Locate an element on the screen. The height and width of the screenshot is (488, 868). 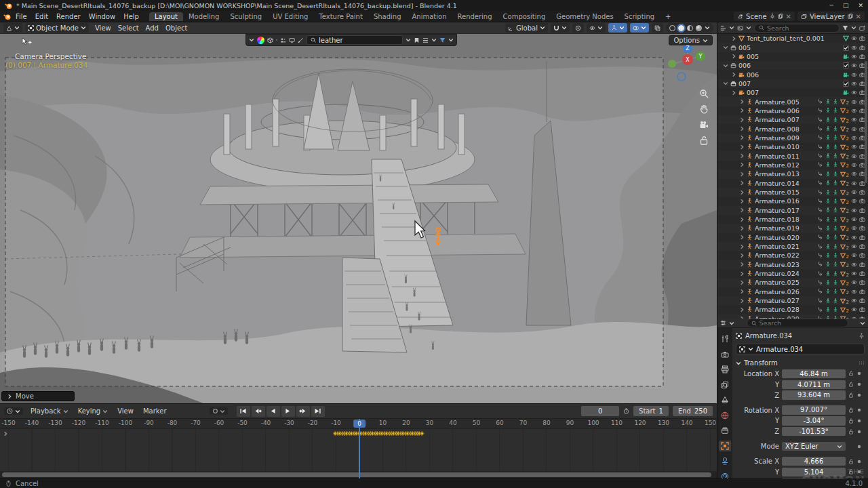
outliner-row: 007 is located at coordinates (793, 92).